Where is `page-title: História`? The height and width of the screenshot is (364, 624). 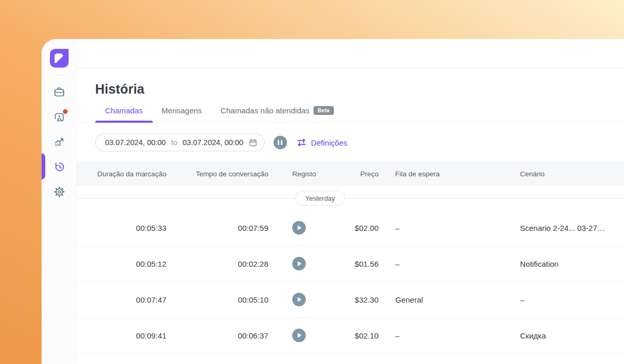
page-title: História is located at coordinates (360, 89).